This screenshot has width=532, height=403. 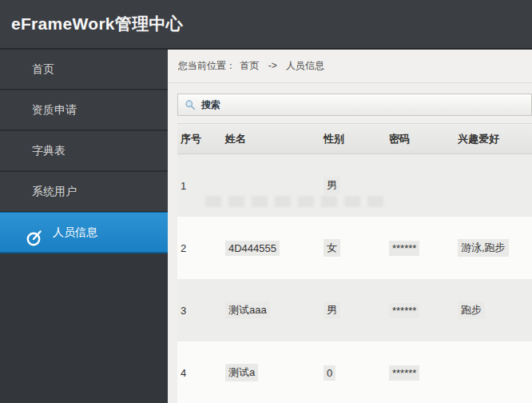 What do you see at coordinates (272, 248) in the screenshot?
I see `cell-name: 4D444555` at bounding box center [272, 248].